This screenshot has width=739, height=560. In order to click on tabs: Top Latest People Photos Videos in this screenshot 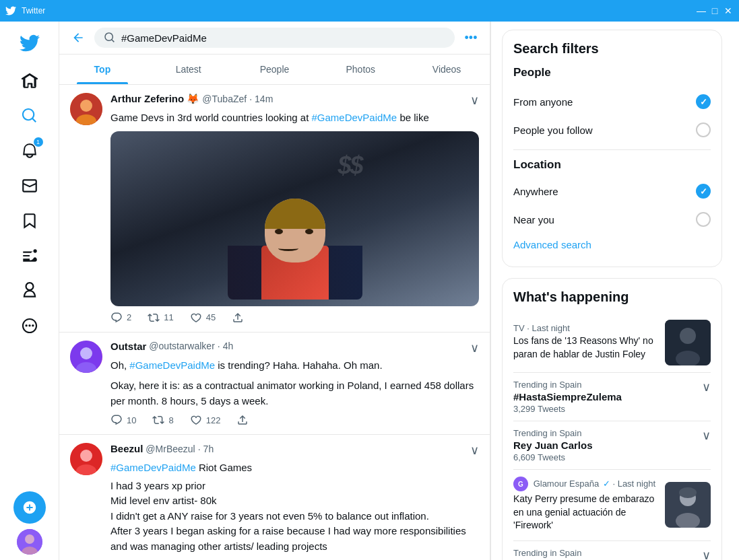, I will do `click(275, 70)`.